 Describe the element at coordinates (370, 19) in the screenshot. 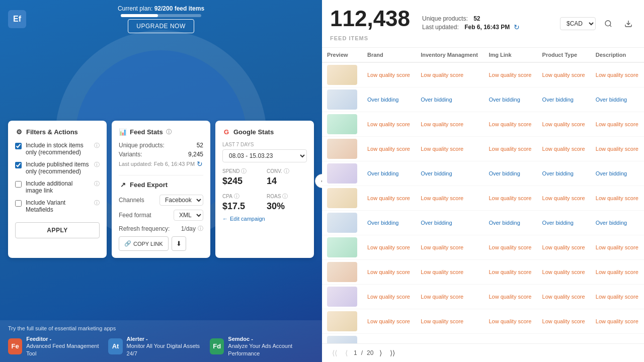

I see `feed-count: 112,438` at that location.